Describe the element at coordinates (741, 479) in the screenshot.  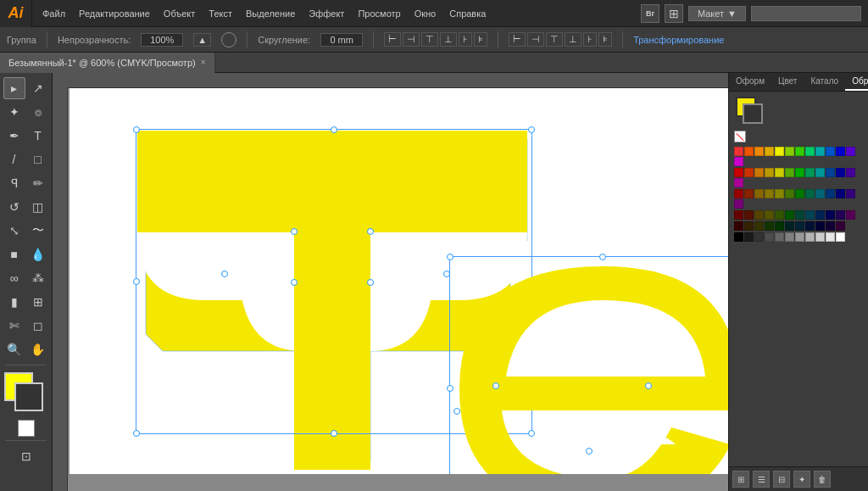
I see `panel-btn-1: ⊞` at that location.